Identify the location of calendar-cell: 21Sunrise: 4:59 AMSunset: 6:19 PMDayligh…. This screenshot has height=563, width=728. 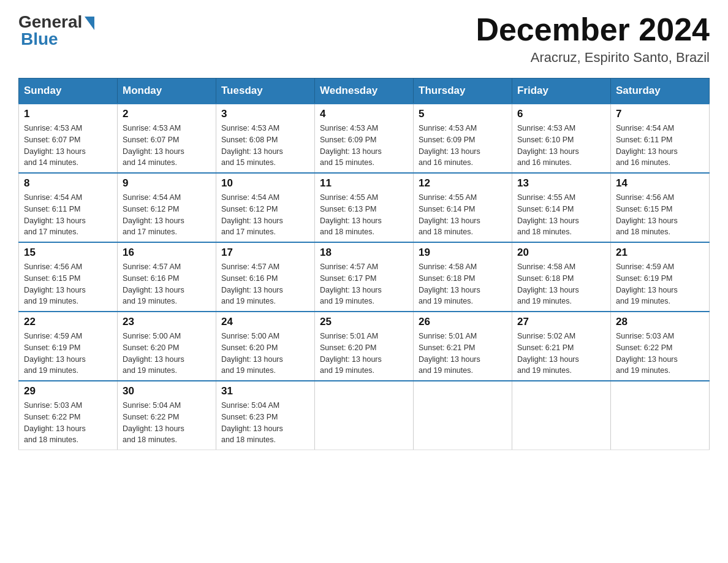
(661, 277).